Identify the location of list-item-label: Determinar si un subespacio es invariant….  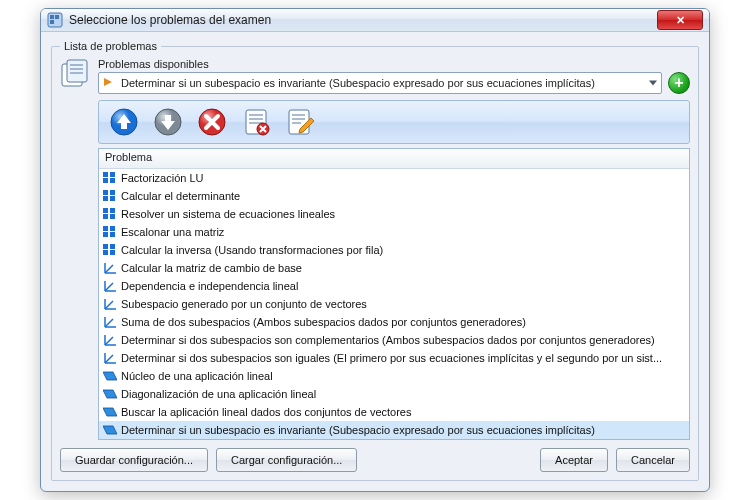
(358, 430).